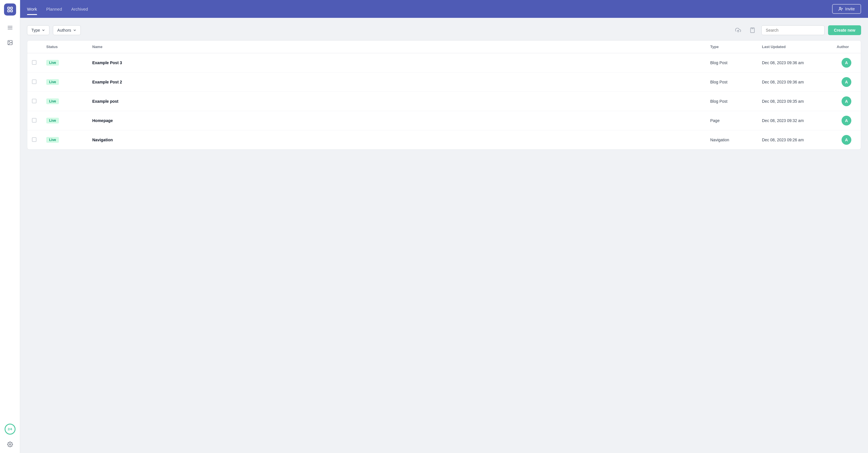 The height and width of the screenshot is (453, 868). What do you see at coordinates (102, 140) in the screenshot?
I see `row-name: Navigation` at bounding box center [102, 140].